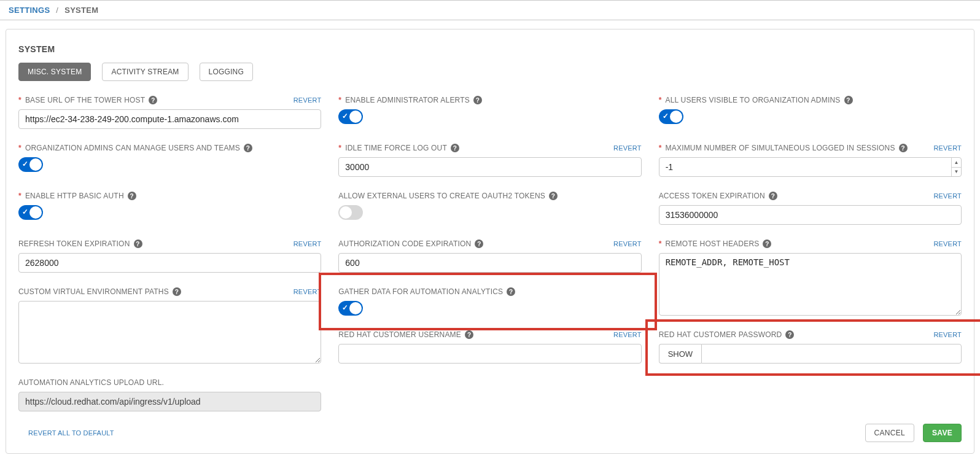  I want to click on revert-auth-code-exp: REVERT, so click(628, 244).